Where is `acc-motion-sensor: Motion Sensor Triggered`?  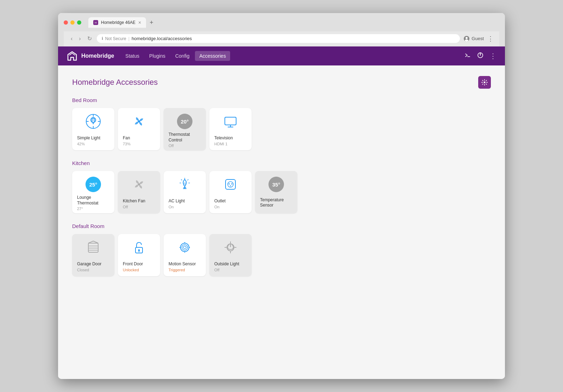
acc-motion-sensor: Motion Sensor Triggered is located at coordinates (185, 255).